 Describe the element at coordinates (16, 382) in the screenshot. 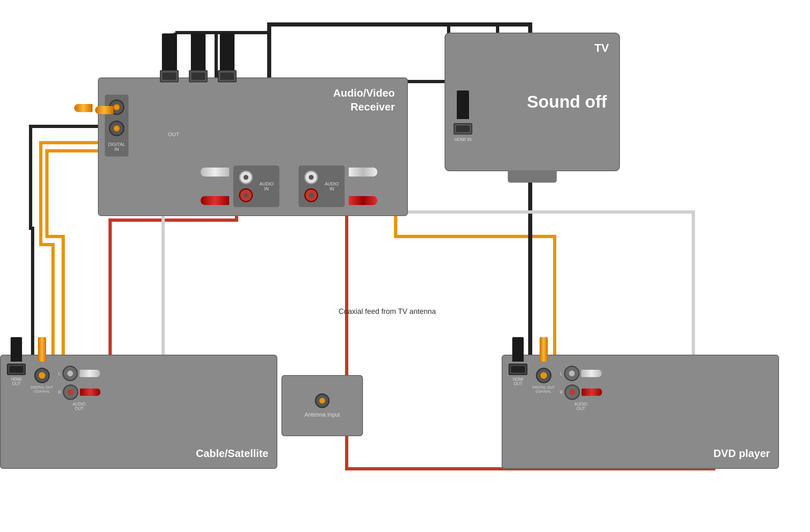

I see `cable-hdmi-out-label: HDMIOUT` at that location.